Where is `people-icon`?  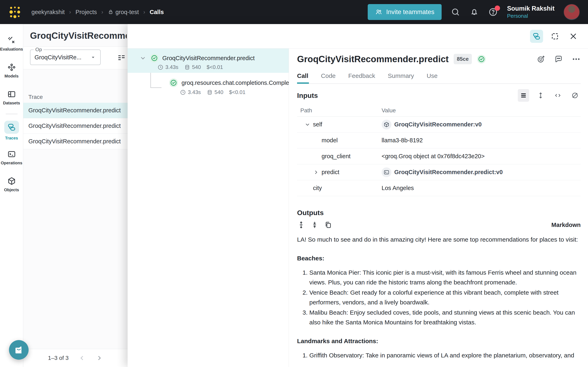
people-icon is located at coordinates (379, 12).